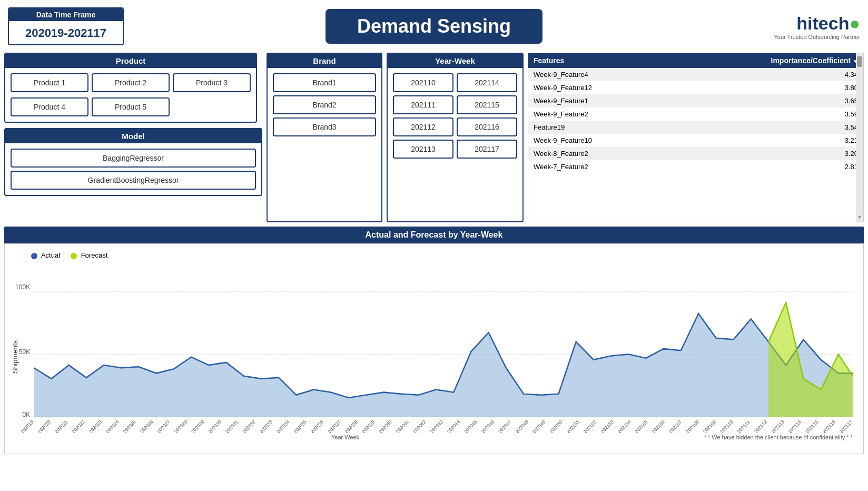  I want to click on svg-text: 202050, so click(556, 426).